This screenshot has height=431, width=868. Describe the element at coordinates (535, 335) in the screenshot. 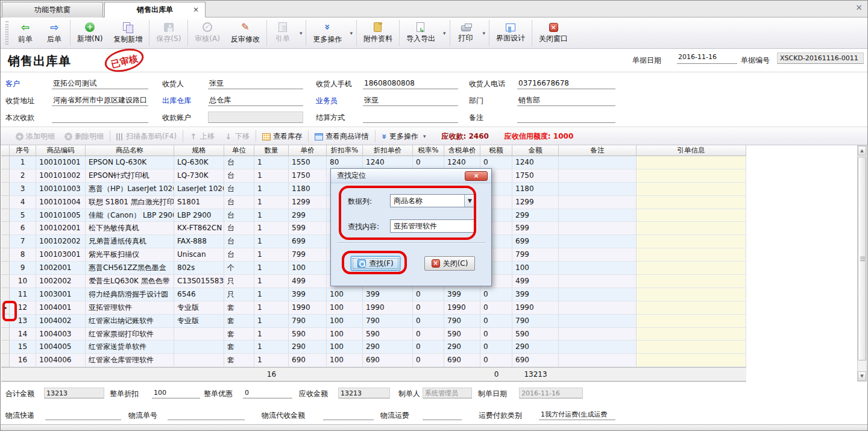

I see `table-cell: 590` at that location.